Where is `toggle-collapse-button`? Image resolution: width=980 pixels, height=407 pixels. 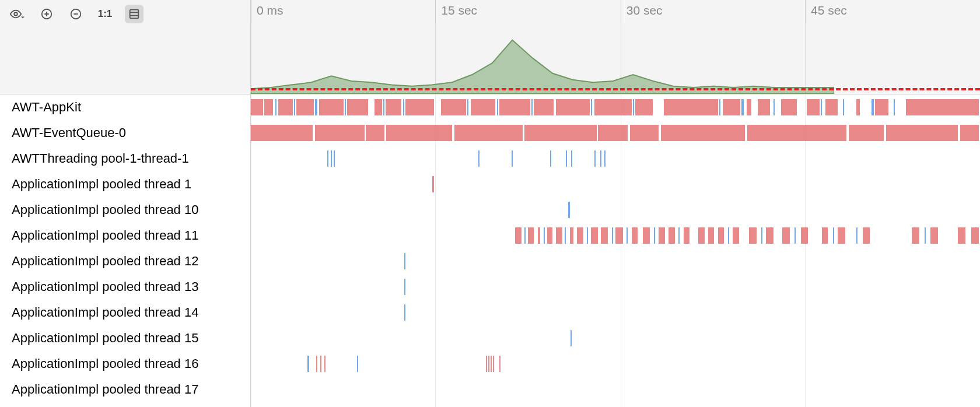 toggle-collapse-button is located at coordinates (134, 14).